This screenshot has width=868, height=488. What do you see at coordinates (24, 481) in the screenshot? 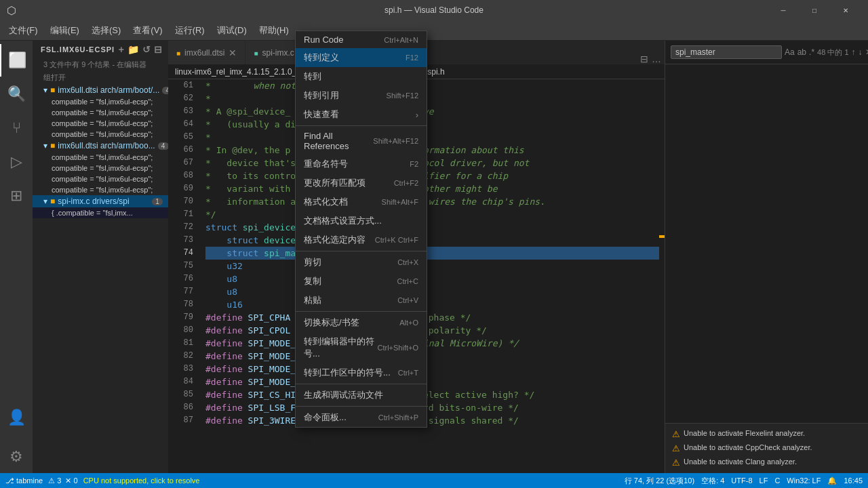
I see `status-branch: ⎇ tabmine` at bounding box center [24, 481].